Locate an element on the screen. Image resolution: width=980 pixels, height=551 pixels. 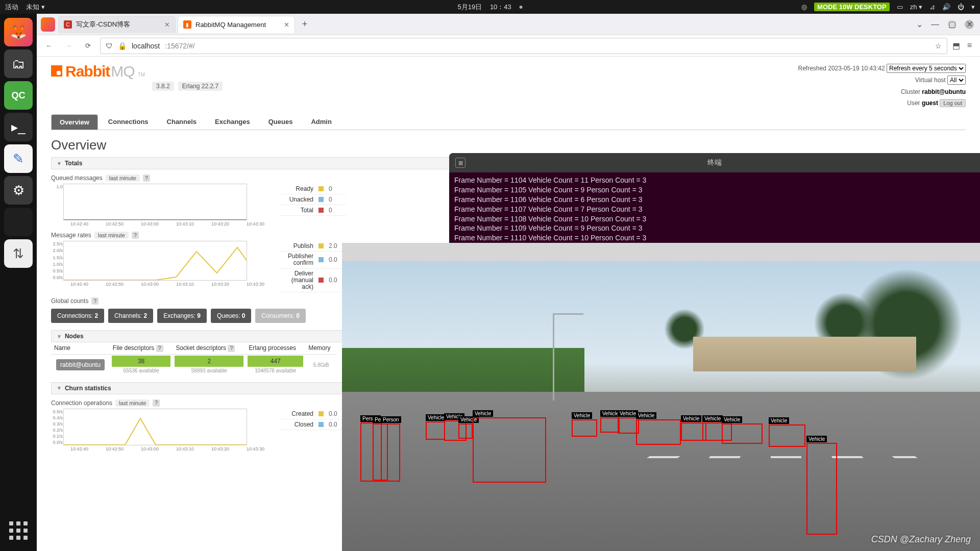
url-host: localhost is located at coordinates (146, 46).